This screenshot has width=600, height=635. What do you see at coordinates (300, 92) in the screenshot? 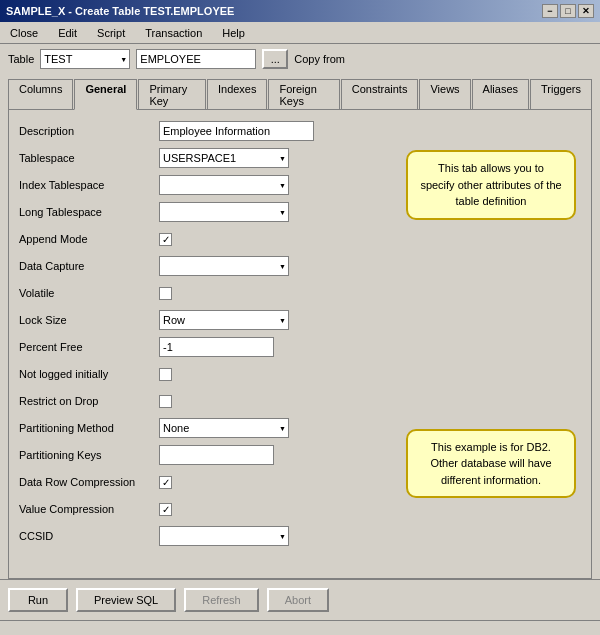
I see `tabs-container: Columns General Primary Key Indexes Fore…` at bounding box center [300, 92].